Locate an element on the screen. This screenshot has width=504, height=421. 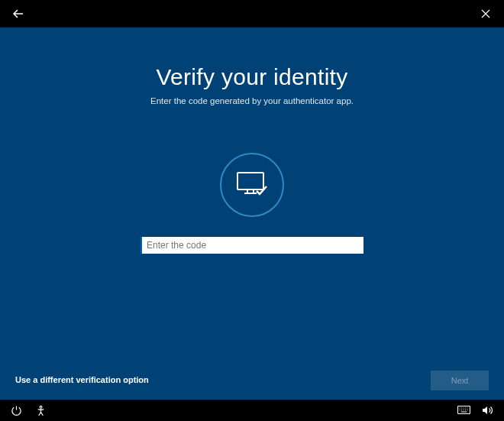
alt-verification-link: Use a different verification option is located at coordinates (82, 380).